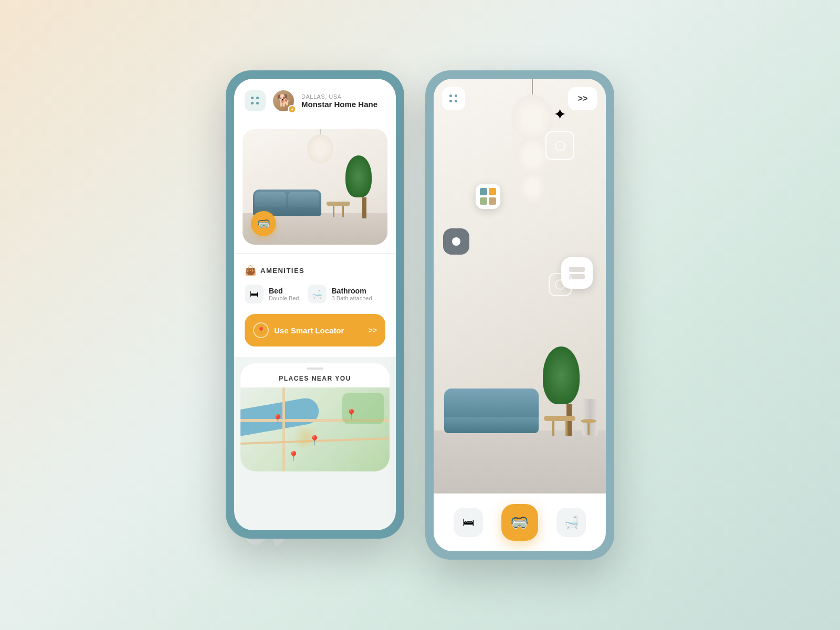 This screenshot has height=630, width=840. I want to click on menu-button, so click(255, 101).